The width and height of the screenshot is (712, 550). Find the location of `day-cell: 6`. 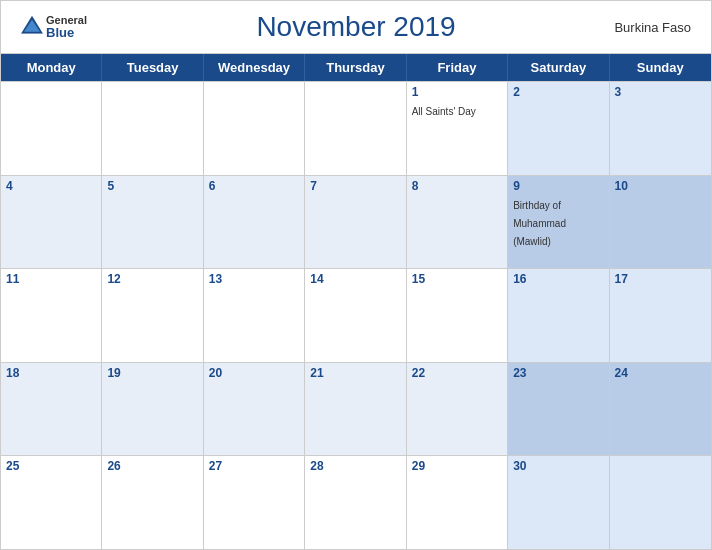

day-cell: 6 is located at coordinates (254, 222).